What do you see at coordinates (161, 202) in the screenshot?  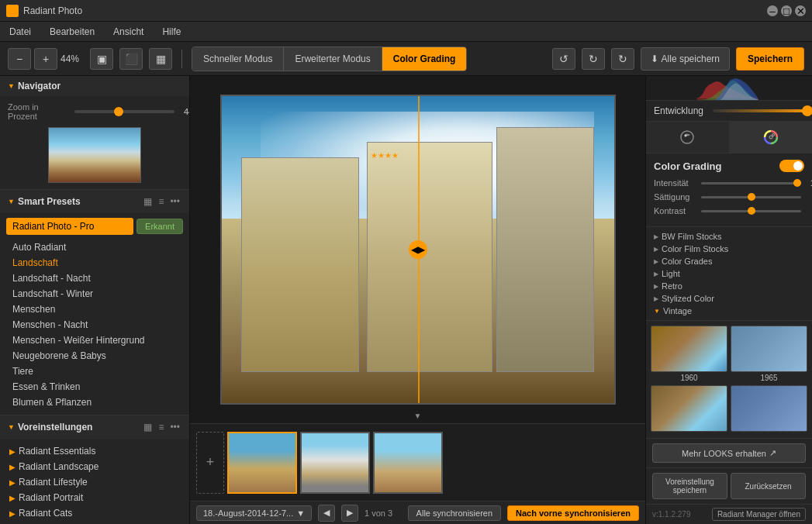 I see `presets-list-view: ≡` at bounding box center [161, 202].